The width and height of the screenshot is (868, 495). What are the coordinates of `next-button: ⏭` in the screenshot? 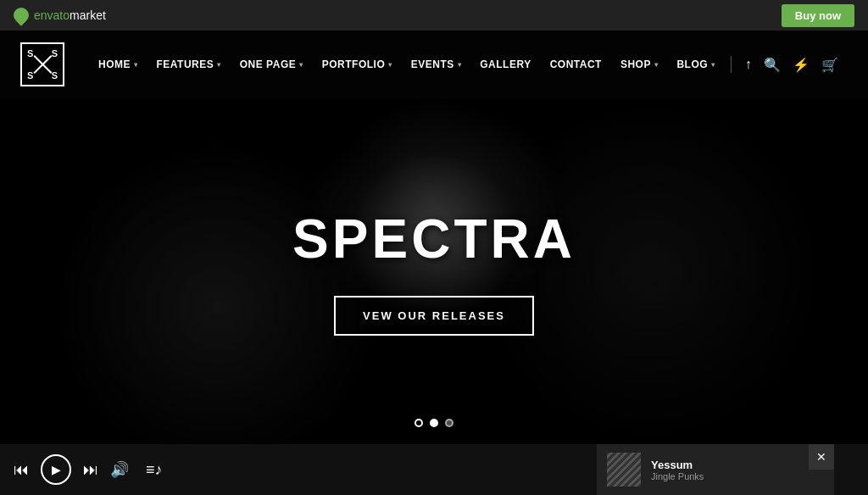 It's located at (91, 470).